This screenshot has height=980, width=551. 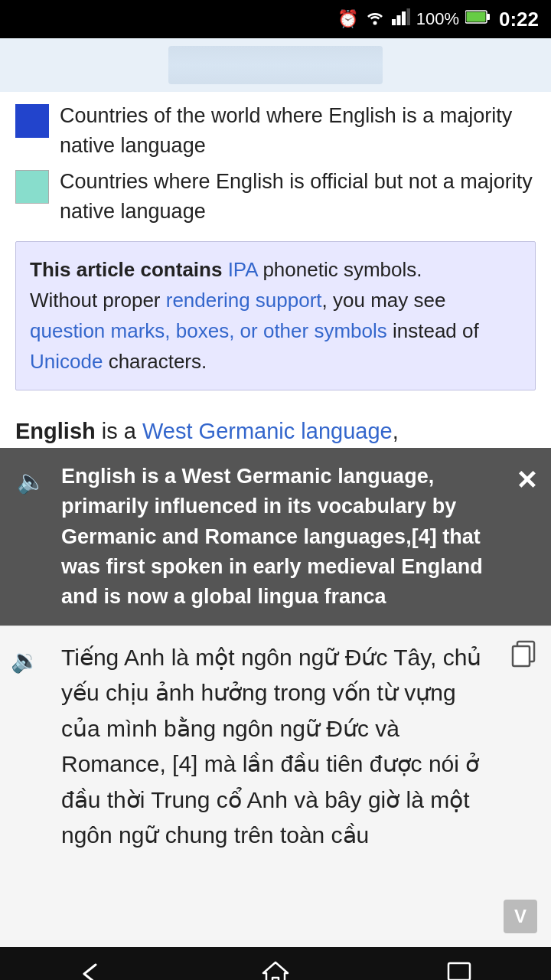 I want to click on west-germanic-link: West Germanic language, so click(x=268, y=431).